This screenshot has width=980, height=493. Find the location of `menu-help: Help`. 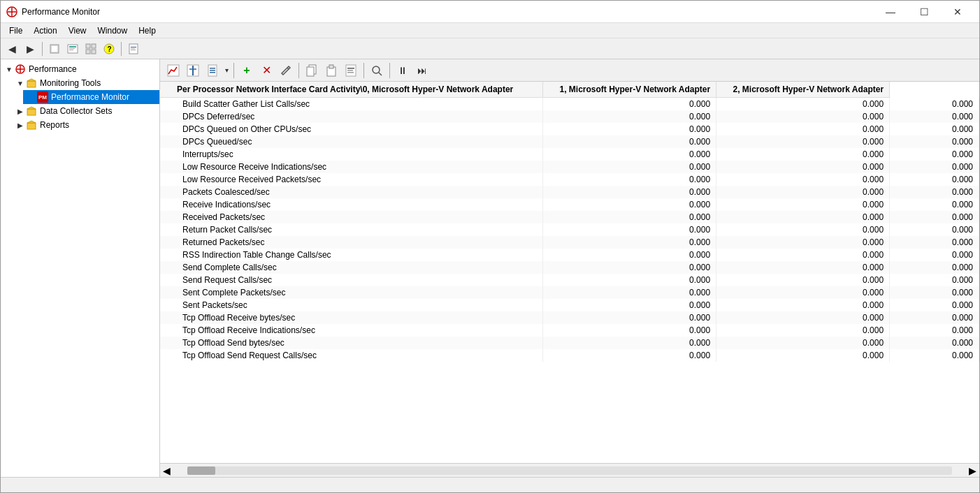

menu-help: Help is located at coordinates (147, 31).